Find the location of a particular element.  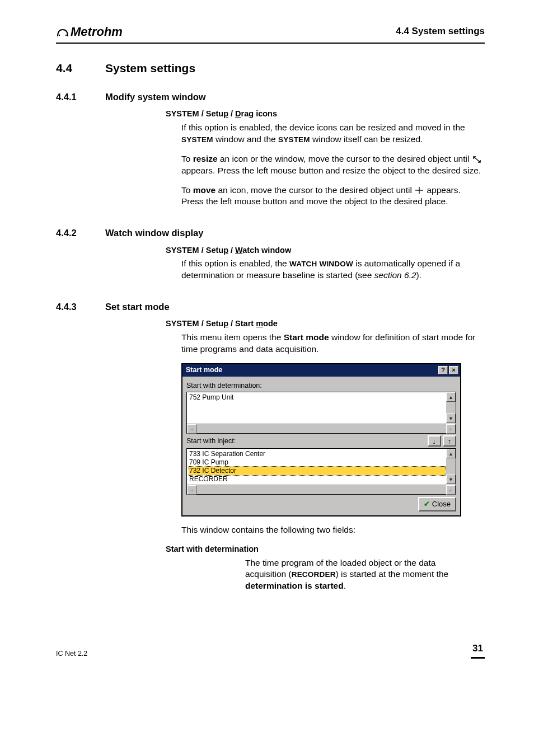

close-icon: × is located at coordinates (453, 370).